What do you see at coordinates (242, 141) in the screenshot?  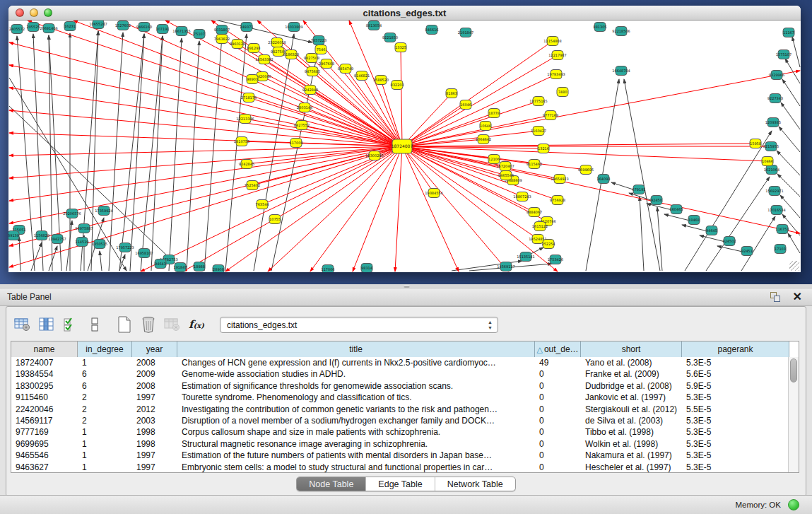 I see `graph-node: 1810755` at bounding box center [242, 141].